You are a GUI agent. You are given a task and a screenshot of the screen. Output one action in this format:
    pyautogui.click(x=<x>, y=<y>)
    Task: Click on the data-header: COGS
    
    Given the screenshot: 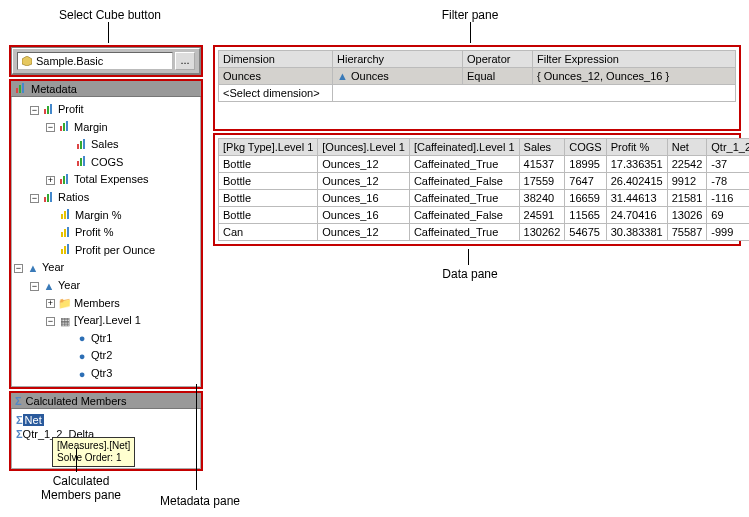 What is the action you would take?
    pyautogui.click(x=586, y=148)
    